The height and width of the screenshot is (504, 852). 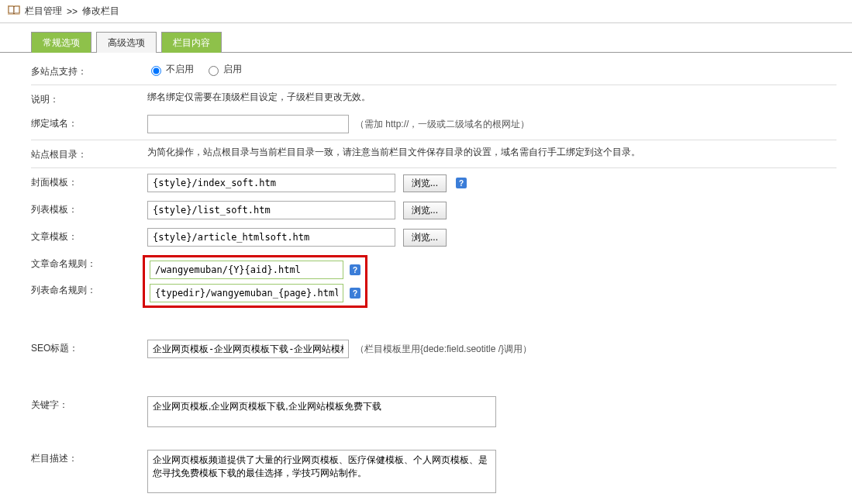 I want to click on tab-advanced: 高级选项, so click(x=126, y=42).